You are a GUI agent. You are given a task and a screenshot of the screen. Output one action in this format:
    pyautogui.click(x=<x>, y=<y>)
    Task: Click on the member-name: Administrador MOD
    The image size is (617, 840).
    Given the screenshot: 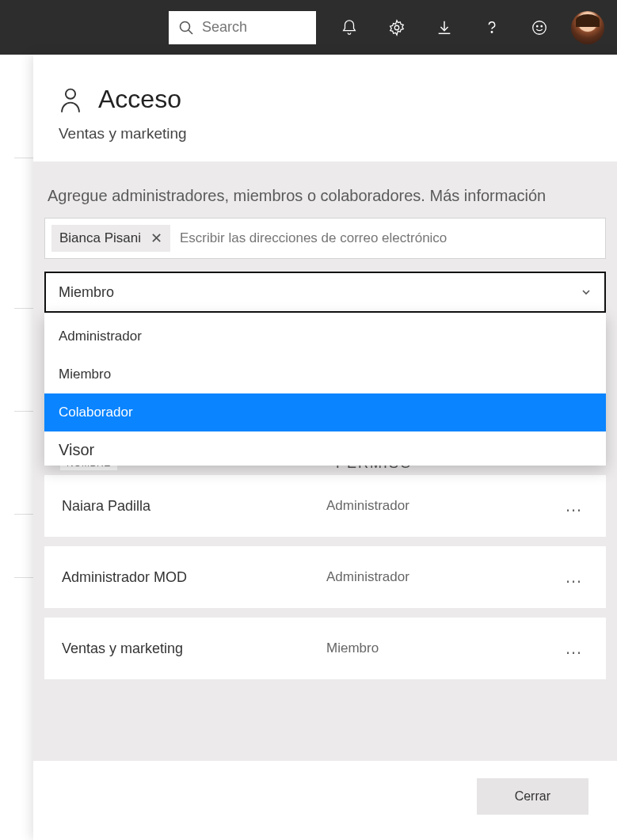 What is the action you would take?
    pyautogui.click(x=194, y=578)
    